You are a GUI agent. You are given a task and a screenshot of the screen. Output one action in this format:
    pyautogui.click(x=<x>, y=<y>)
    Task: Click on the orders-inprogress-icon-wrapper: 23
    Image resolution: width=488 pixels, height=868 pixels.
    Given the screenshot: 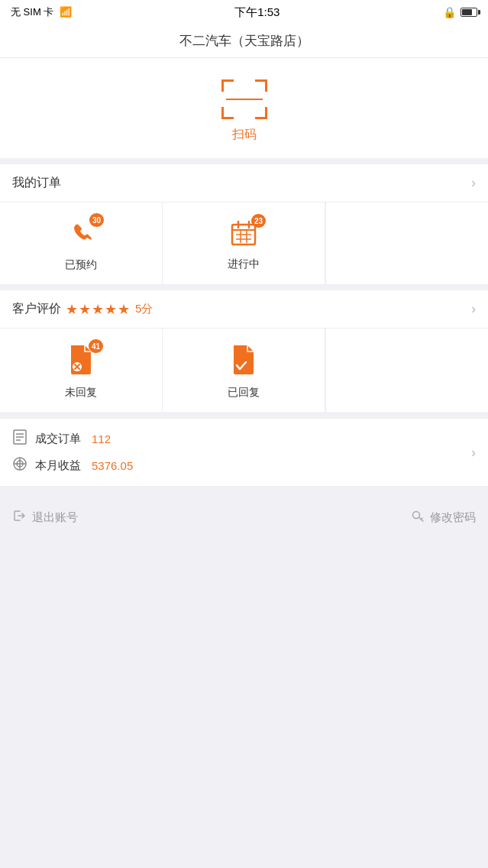 What is the action you would take?
    pyautogui.click(x=244, y=234)
    